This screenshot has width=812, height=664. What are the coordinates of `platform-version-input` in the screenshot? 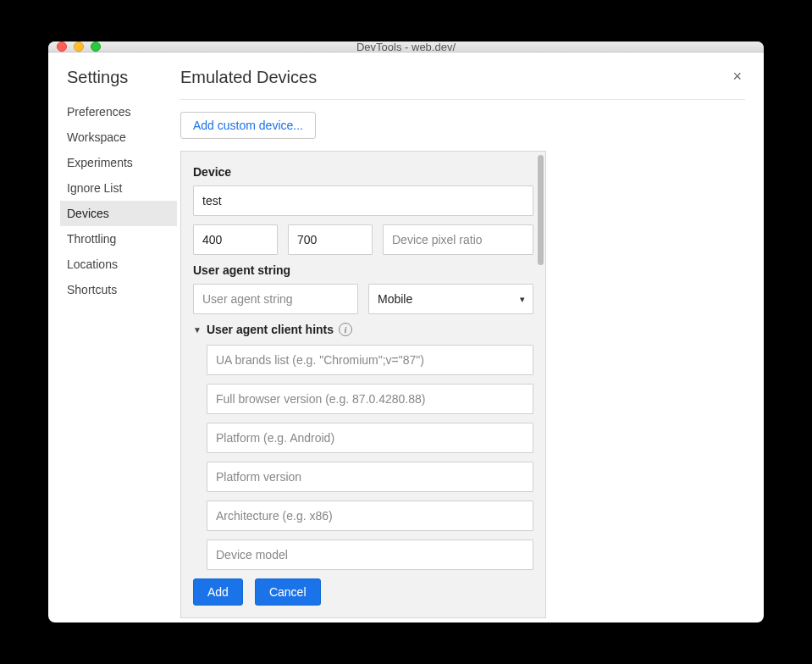 It's located at (370, 477).